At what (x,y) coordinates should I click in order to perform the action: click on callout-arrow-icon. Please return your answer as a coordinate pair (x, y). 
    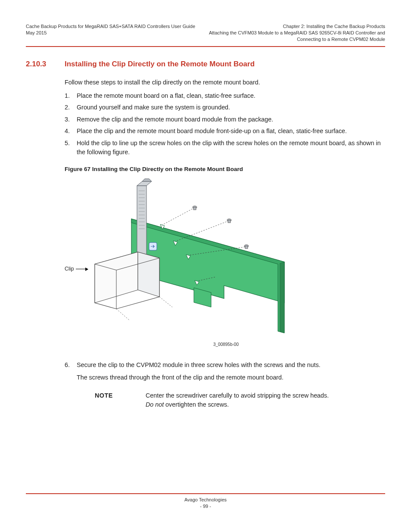
    Looking at the image, I should click on (82, 269).